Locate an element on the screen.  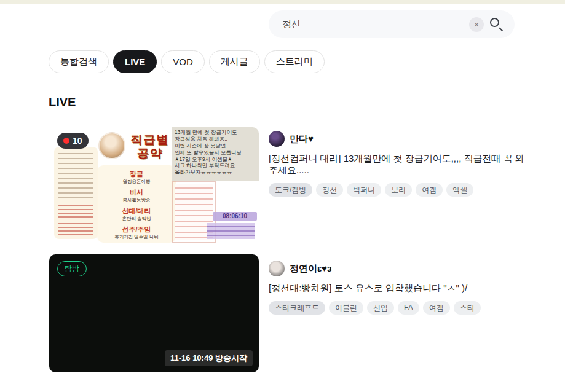
search-icon is located at coordinates (497, 25).